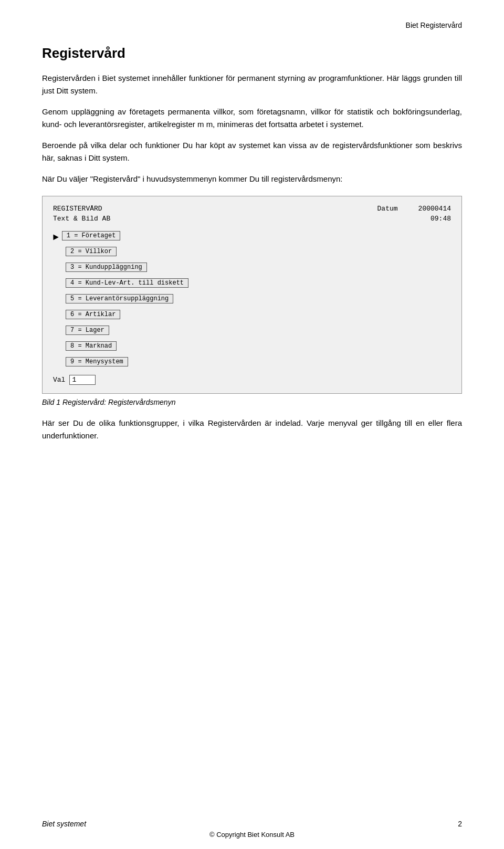 The image size is (504, 849). What do you see at coordinates (59, 380) in the screenshot?
I see `val-label: Val` at bounding box center [59, 380].